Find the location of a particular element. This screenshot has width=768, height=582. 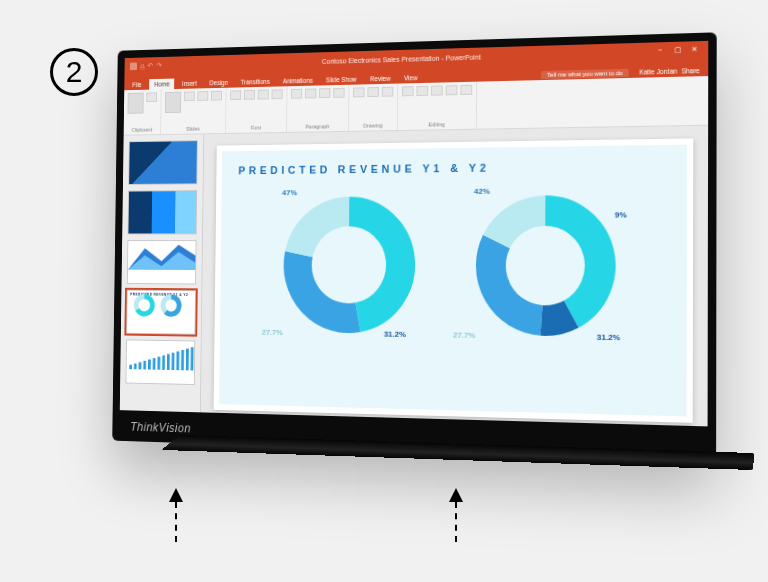

tab-home: Home is located at coordinates (162, 84).